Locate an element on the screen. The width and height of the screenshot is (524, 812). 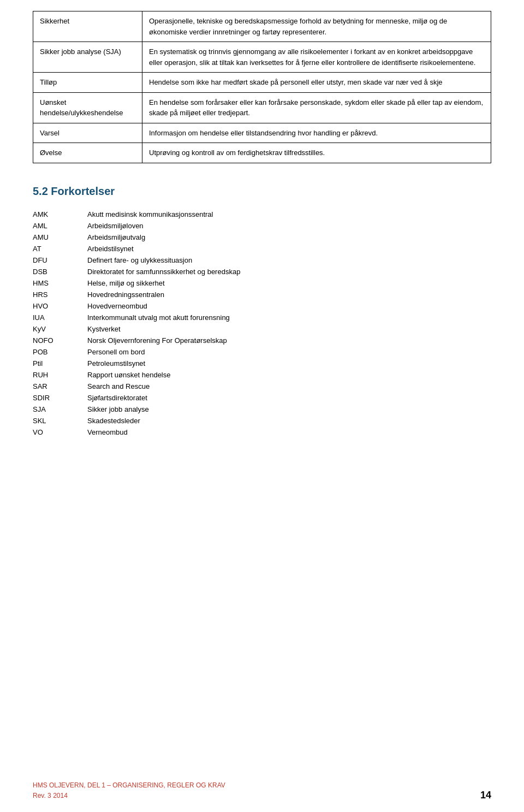
abbrev-code: RUH is located at coordinates (60, 375).